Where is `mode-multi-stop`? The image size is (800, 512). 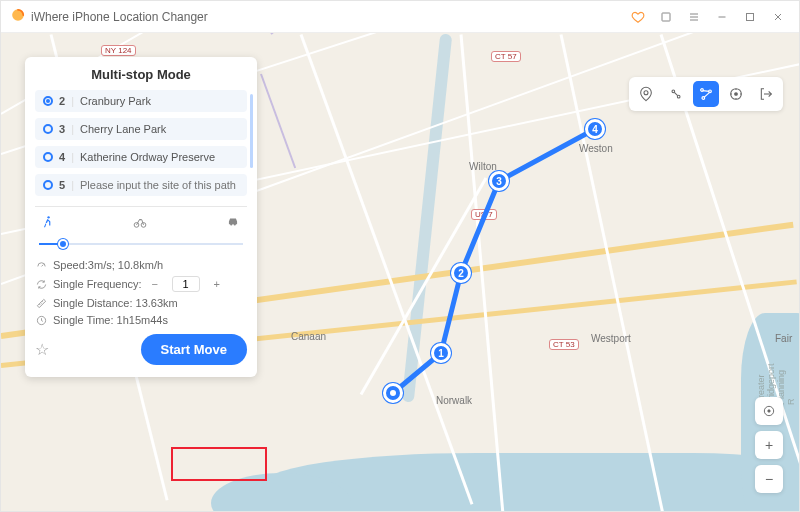 mode-multi-stop is located at coordinates (706, 94).